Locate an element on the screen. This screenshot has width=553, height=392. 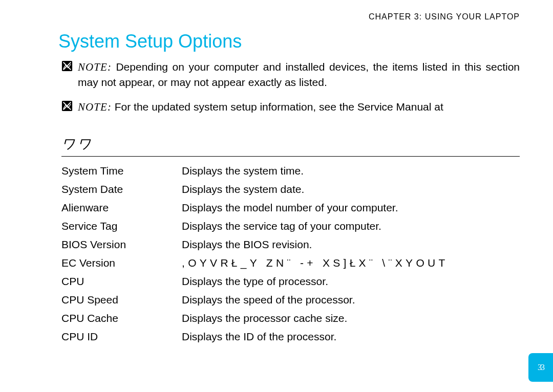
note-2: NOTE: For the updated system setup infor… is located at coordinates (291, 107).